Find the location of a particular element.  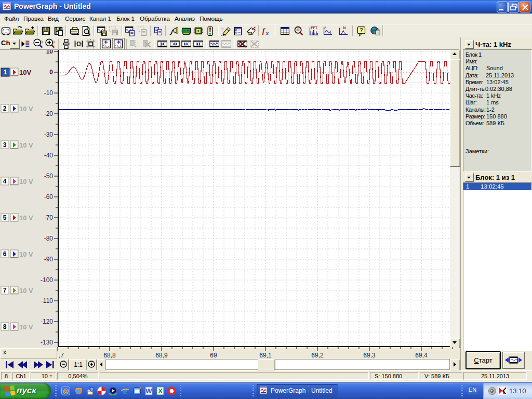

svg-text: X is located at coordinates (160, 391).